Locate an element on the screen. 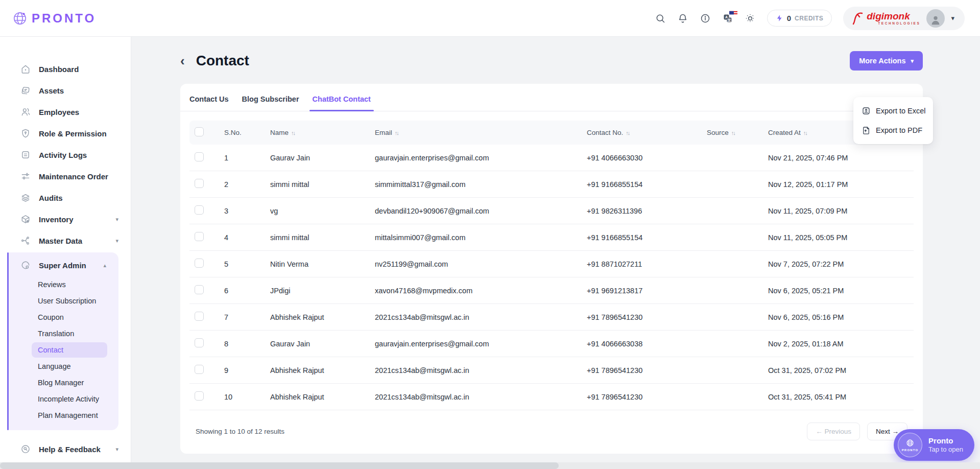 This screenshot has height=469, width=980. nodes-icon is located at coordinates (26, 241).